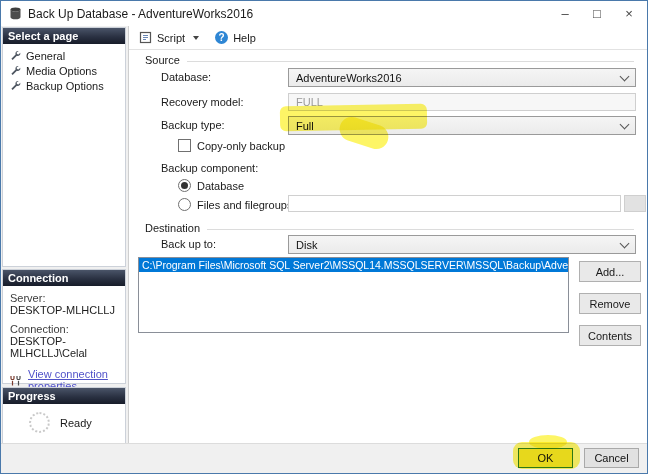  I want to click on close-button: ×, so click(629, 14).